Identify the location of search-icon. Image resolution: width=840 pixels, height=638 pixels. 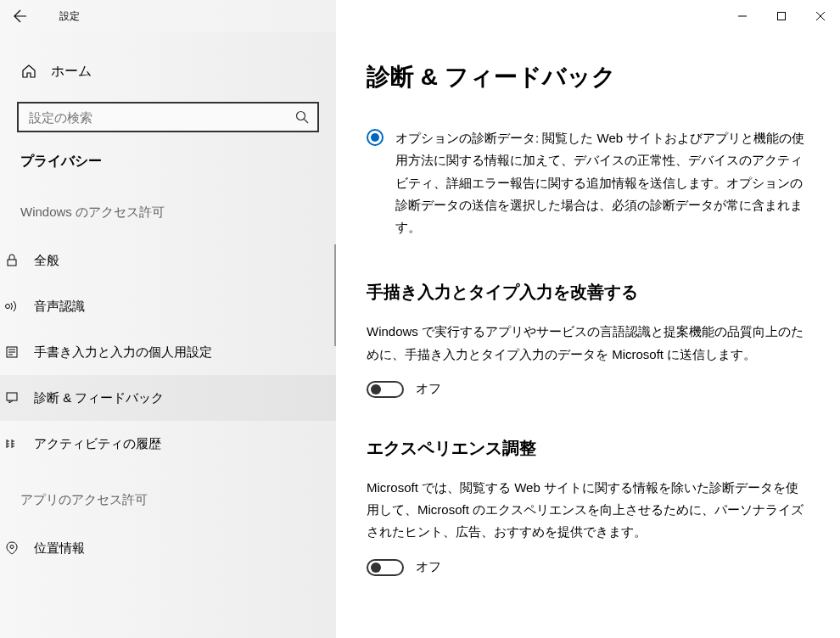
(302, 117).